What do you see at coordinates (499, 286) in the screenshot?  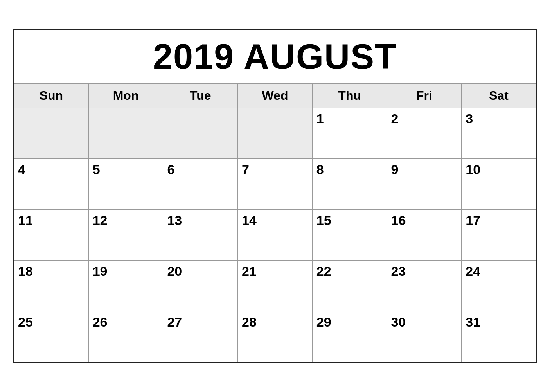 I see `calendar-cell: 24` at bounding box center [499, 286].